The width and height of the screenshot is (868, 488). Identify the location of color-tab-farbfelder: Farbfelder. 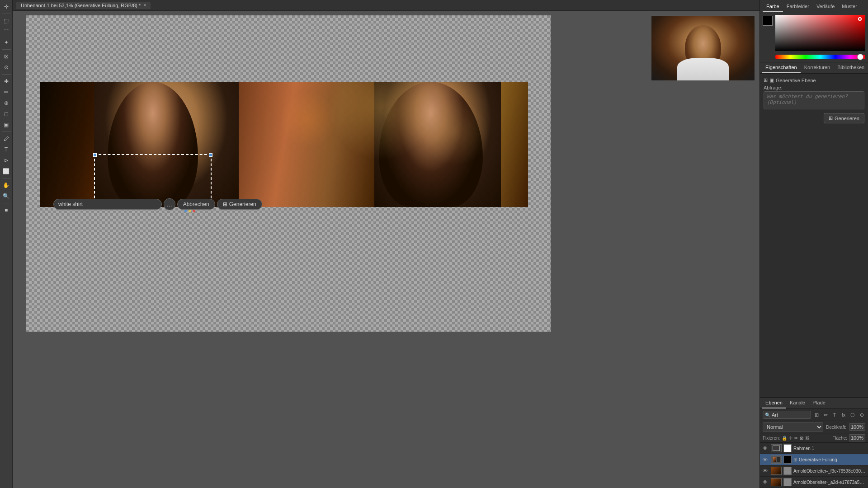
(798, 7).